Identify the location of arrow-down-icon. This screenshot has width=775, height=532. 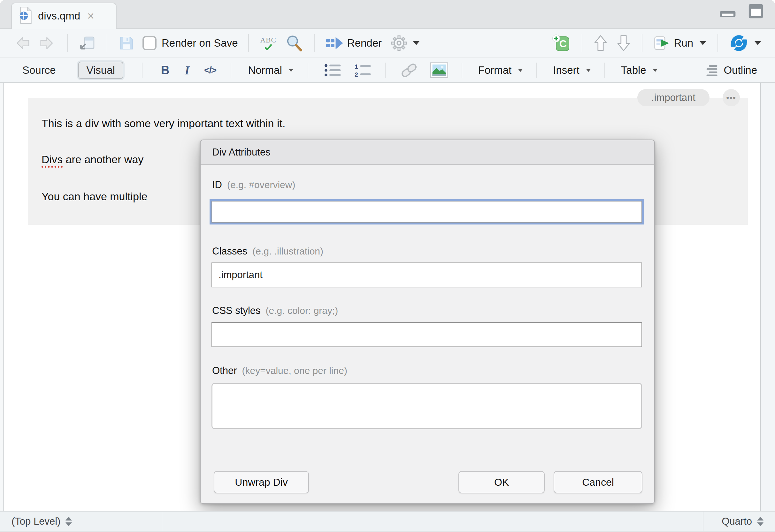
(624, 43).